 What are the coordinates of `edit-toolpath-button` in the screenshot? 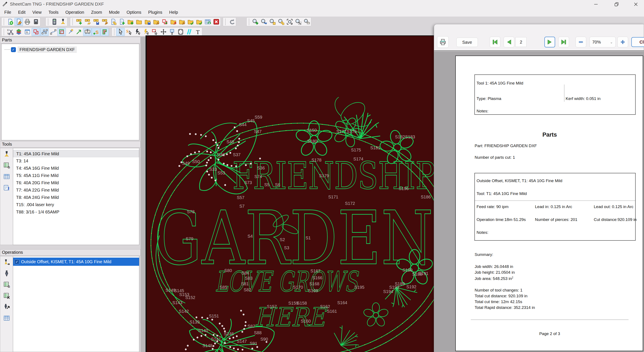 It's located at (182, 22).